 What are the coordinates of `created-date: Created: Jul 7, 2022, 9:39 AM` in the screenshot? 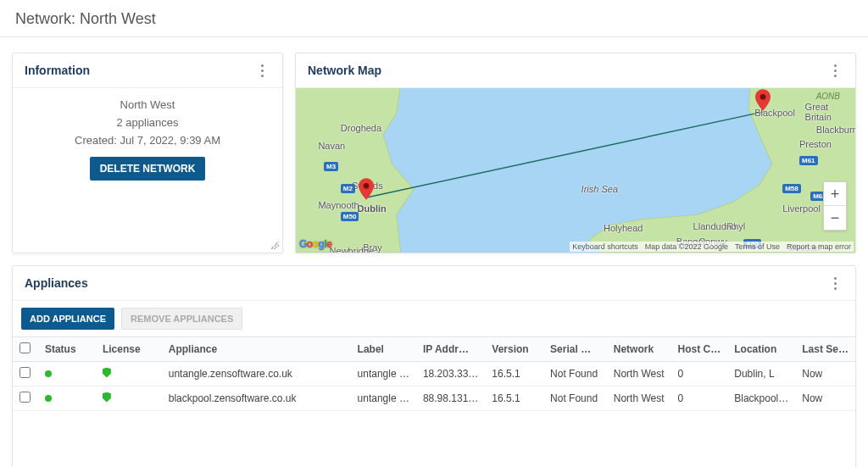 It's located at (147, 141).